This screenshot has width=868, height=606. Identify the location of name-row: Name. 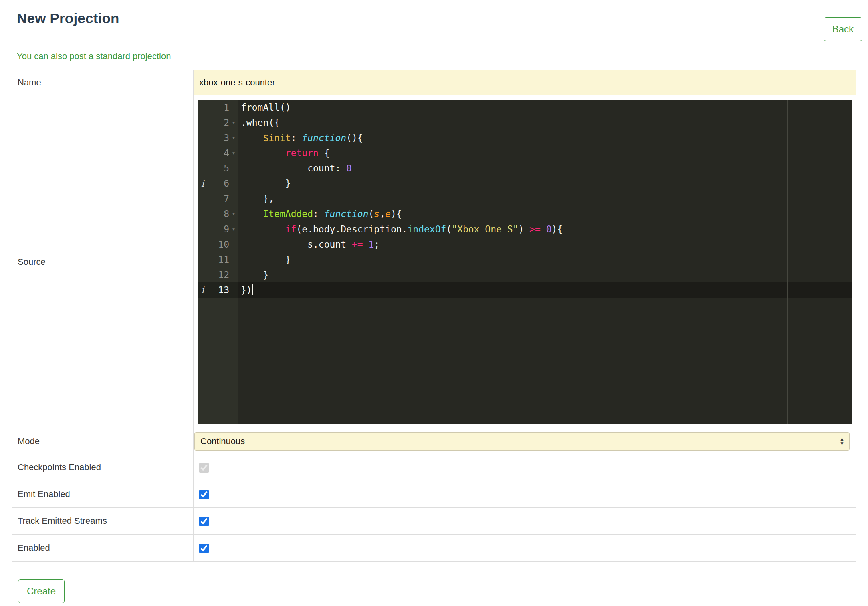
(434, 83).